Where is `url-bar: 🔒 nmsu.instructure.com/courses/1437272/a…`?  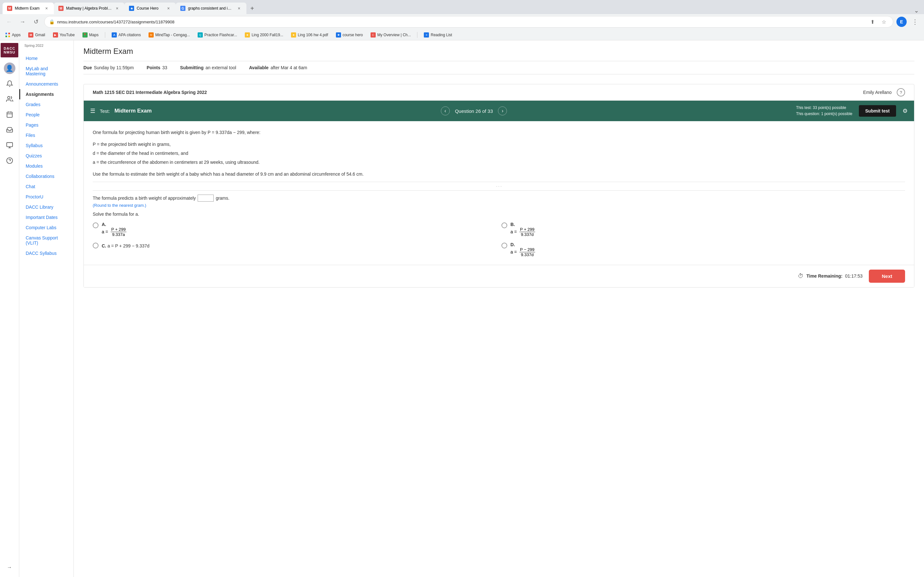
url-bar: 🔒 nmsu.instructure.com/courses/1437272/a… is located at coordinates (469, 22).